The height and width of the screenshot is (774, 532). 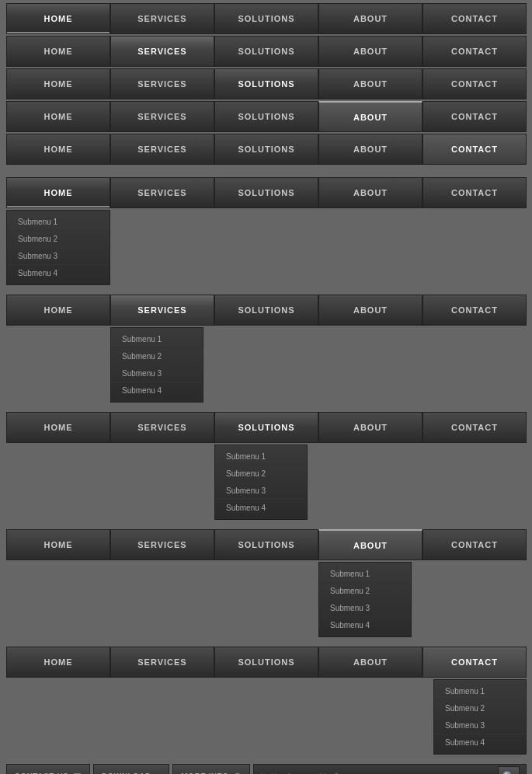 What do you see at coordinates (211, 769) in the screenshot?
I see `more-info-button: MORE INFO ◉` at bounding box center [211, 769].